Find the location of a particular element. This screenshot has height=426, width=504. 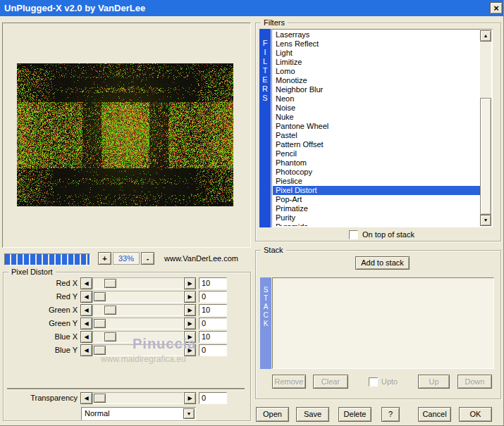

filter-item: Laserrays is located at coordinates (376, 35).